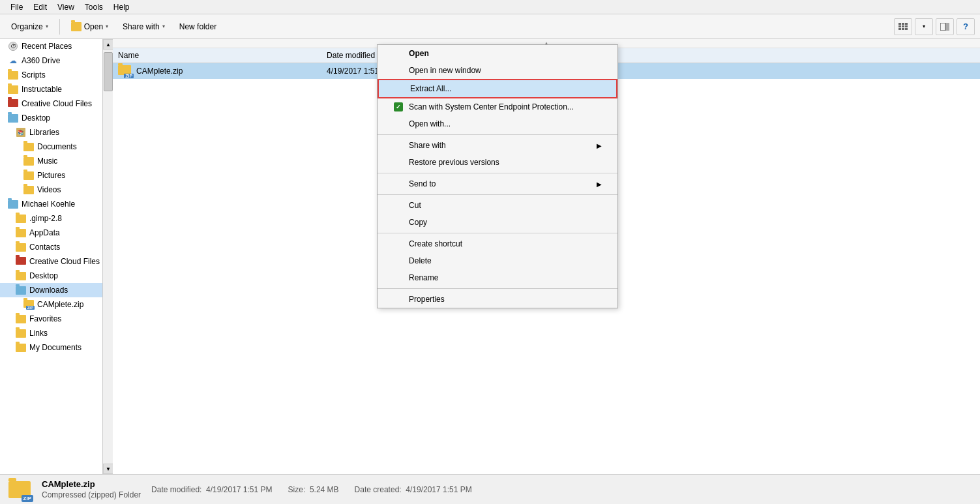 The height and width of the screenshot is (504, 980). I want to click on context-menu-item-cut: Cut, so click(497, 205).